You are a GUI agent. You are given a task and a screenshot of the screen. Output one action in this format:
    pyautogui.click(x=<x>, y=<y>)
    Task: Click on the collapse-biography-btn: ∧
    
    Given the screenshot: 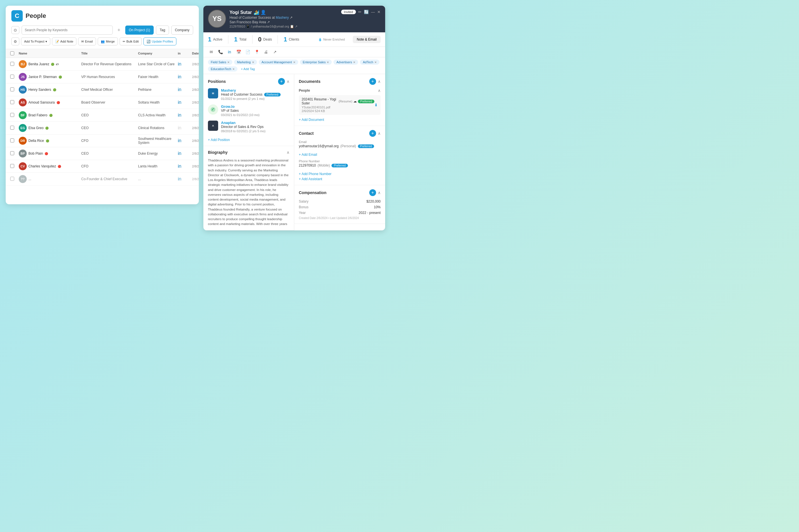 What is the action you would take?
    pyautogui.click(x=288, y=152)
    